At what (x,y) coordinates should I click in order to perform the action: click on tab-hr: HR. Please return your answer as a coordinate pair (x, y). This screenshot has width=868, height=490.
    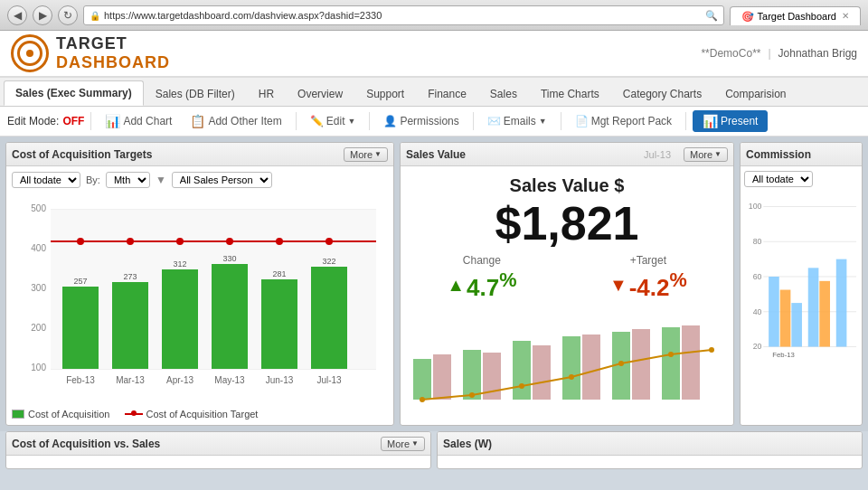
    Looking at the image, I should click on (266, 94).